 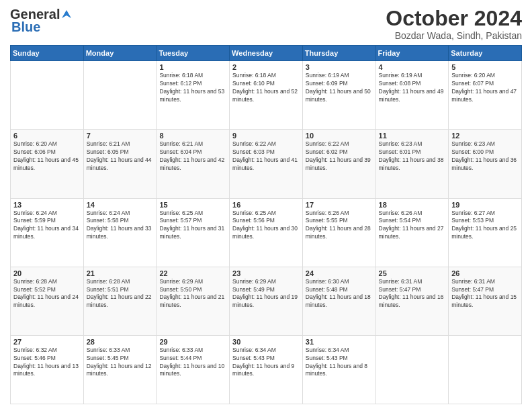 I want to click on day-number: 11, so click(x=412, y=136).